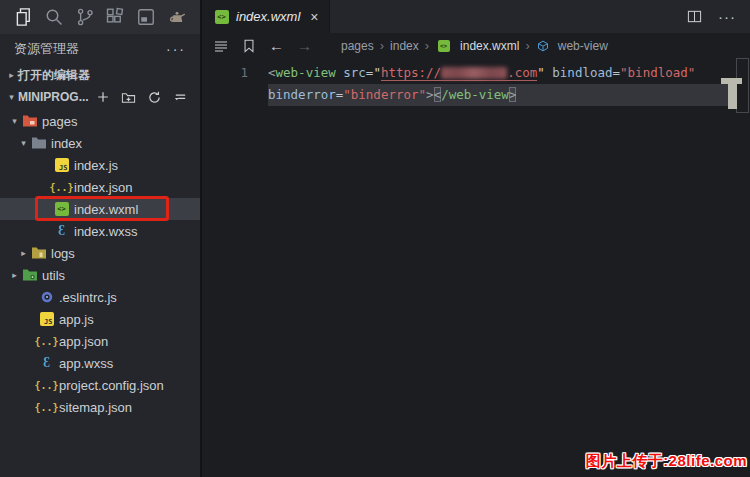 The image size is (750, 477). Describe the element at coordinates (148, 98) in the screenshot. I see `project-actions` at that location.